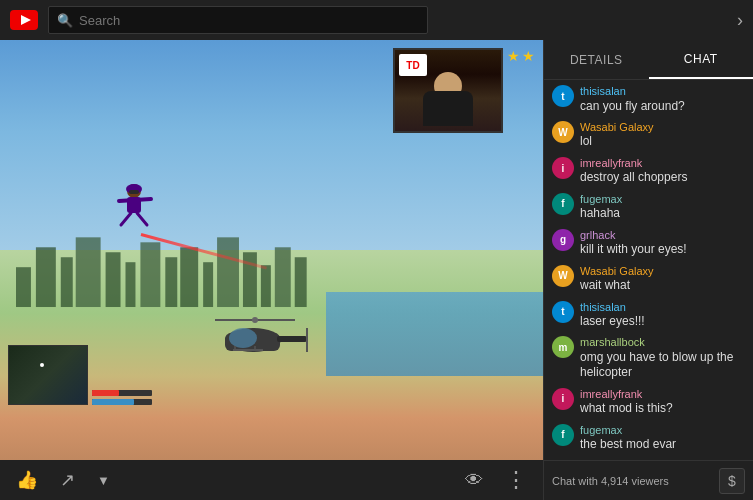 This screenshot has width=753, height=500. I want to click on chat-content: marshallbock omg you have to blow up the…, so click(662, 358).